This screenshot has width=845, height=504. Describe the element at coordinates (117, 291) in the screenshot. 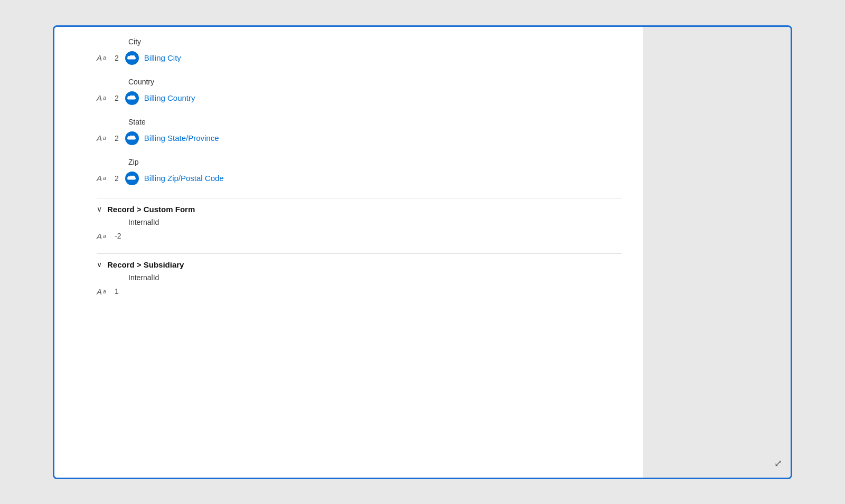

I see `mapping-number-subsidiary: 1` at that location.